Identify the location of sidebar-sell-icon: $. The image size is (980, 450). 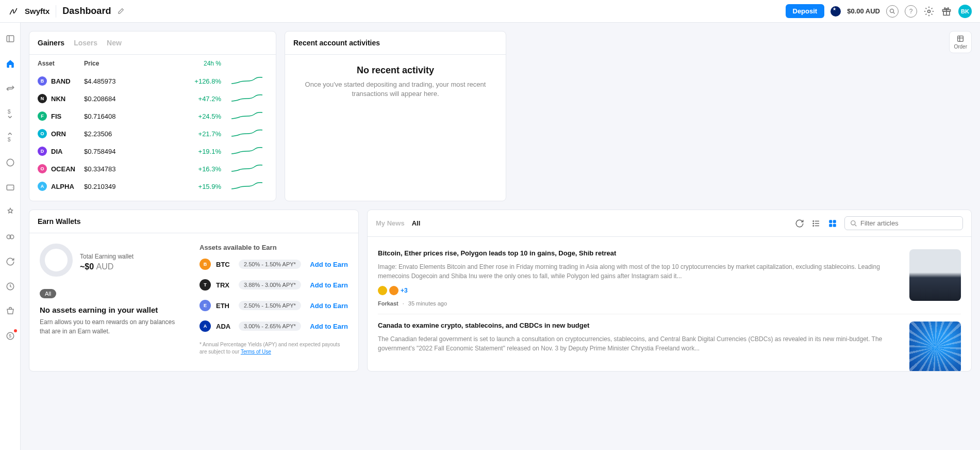
(10, 138).